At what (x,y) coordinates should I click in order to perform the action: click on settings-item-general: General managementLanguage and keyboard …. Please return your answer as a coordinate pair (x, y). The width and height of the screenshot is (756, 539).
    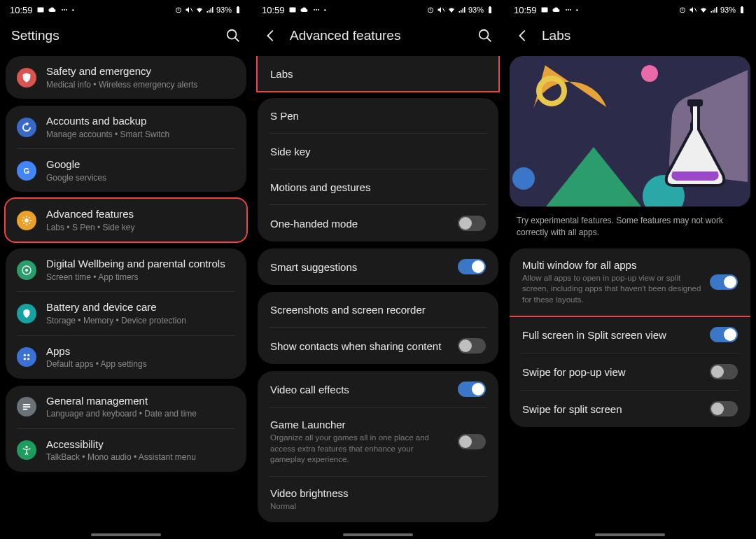
    Looking at the image, I should click on (126, 407).